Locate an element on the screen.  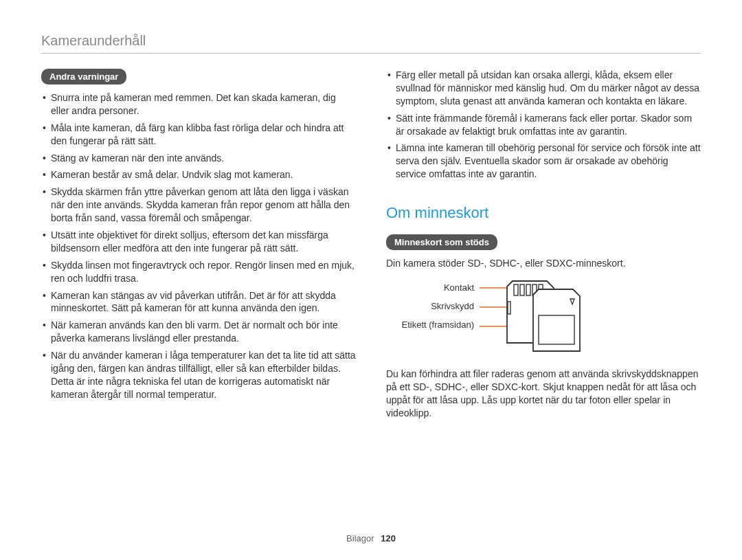
footer-page-number: 120 is located at coordinates (388, 539).